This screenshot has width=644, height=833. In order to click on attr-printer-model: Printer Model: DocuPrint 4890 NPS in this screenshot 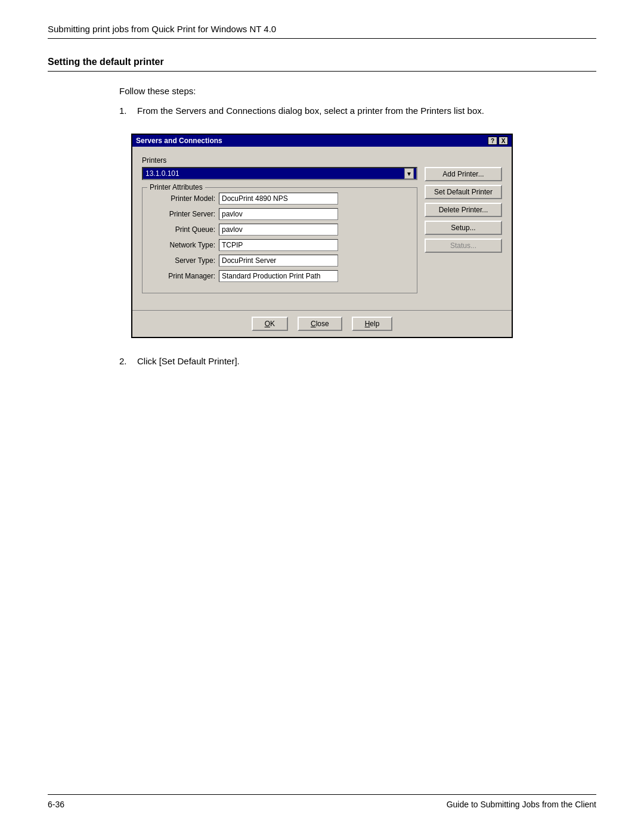, I will do `click(280, 199)`.